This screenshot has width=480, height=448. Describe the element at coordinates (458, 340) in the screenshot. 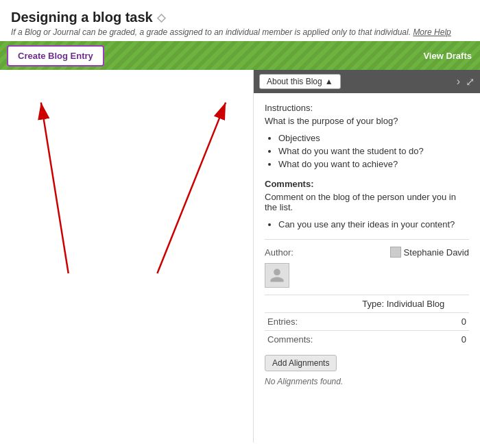

I see `comments-row-value: 0` at that location.